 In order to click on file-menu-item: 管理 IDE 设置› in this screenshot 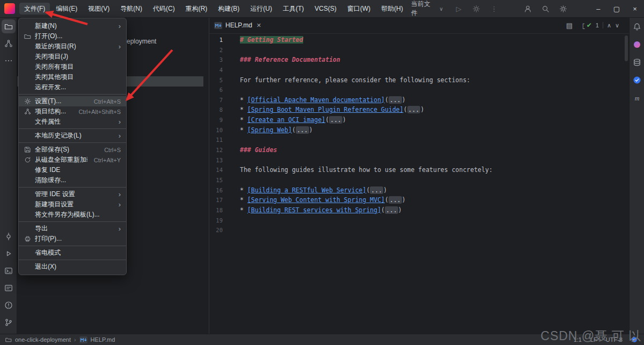, I will do `click(72, 195)`.